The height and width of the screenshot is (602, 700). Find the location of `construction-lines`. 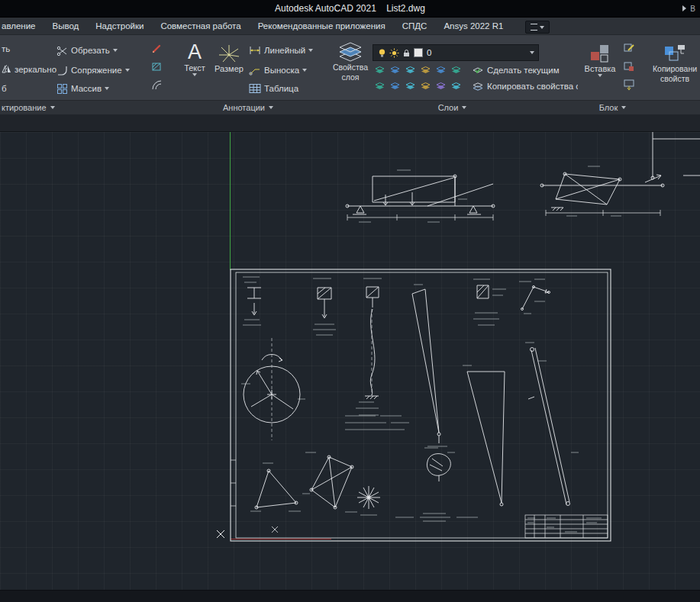

construction-lines is located at coordinates (322, 375).